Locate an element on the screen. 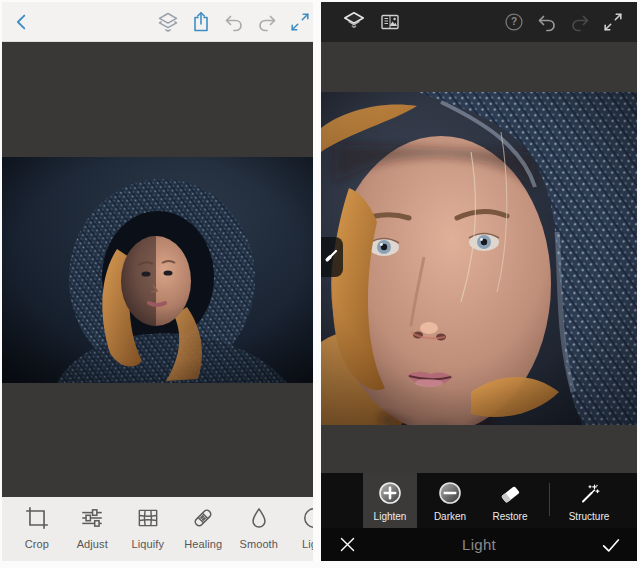 The width and height of the screenshot is (640, 568). tool-label: Lighten is located at coordinates (390, 516).